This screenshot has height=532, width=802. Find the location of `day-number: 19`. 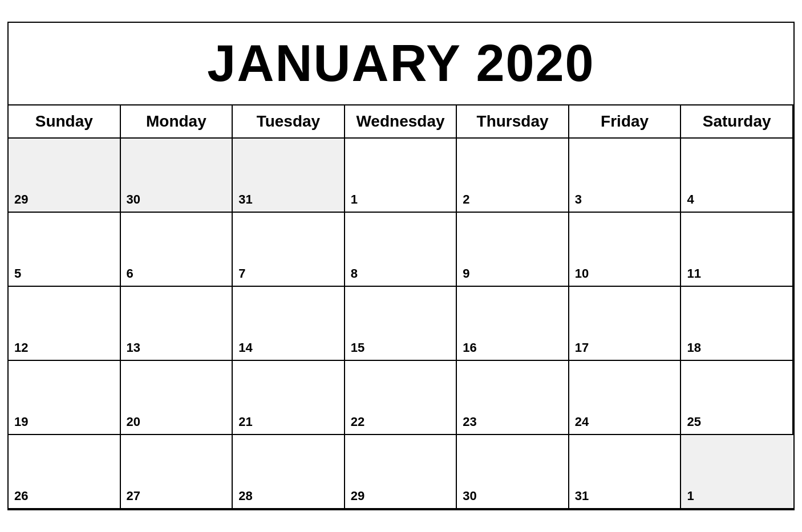

day-number: 19 is located at coordinates (21, 422).